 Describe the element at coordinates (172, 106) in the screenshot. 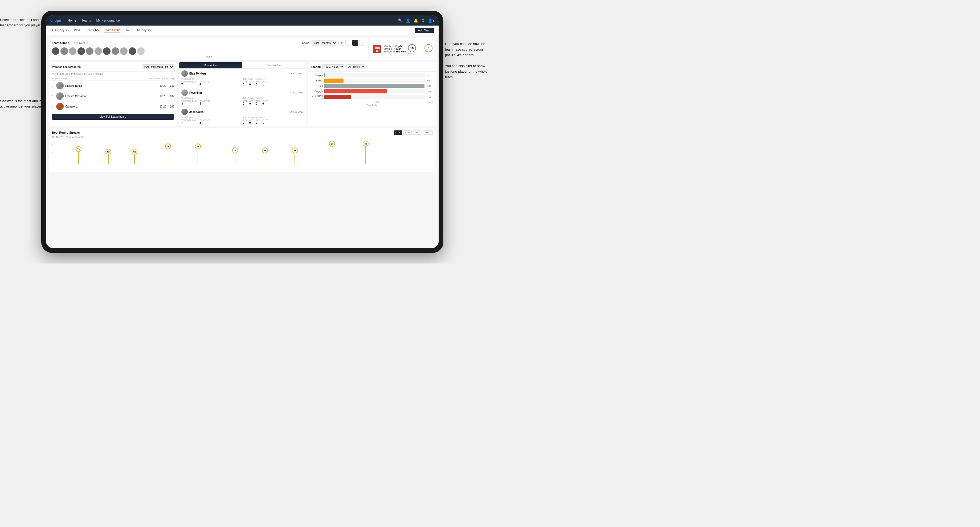

I see `lb-avg-3: 103` at that location.